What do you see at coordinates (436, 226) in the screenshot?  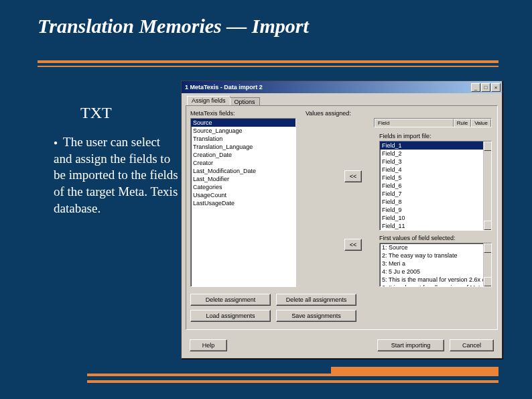 I see `list-item: Field_11` at bounding box center [436, 226].